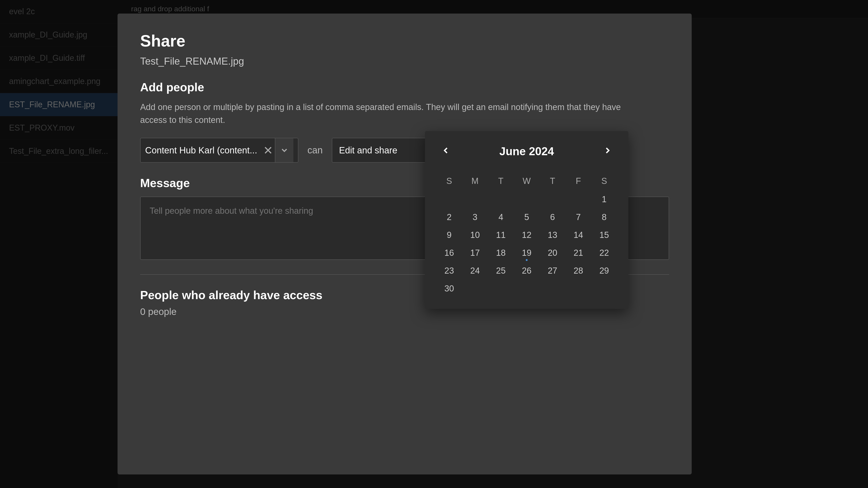 The image size is (868, 488). What do you see at coordinates (527, 181) in the screenshot?
I see `calendar-header-row: S M T W T F S` at bounding box center [527, 181].